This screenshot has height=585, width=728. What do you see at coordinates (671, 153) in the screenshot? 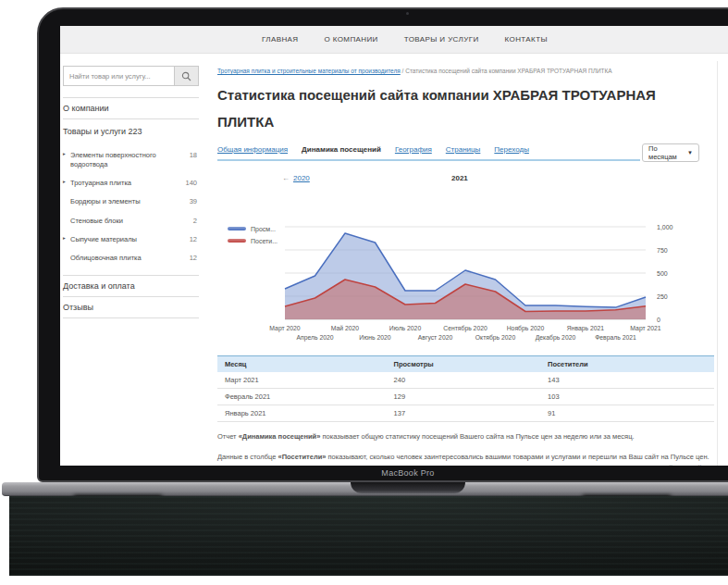
I see `period-dropdown: По месяцам ▼` at bounding box center [671, 153].